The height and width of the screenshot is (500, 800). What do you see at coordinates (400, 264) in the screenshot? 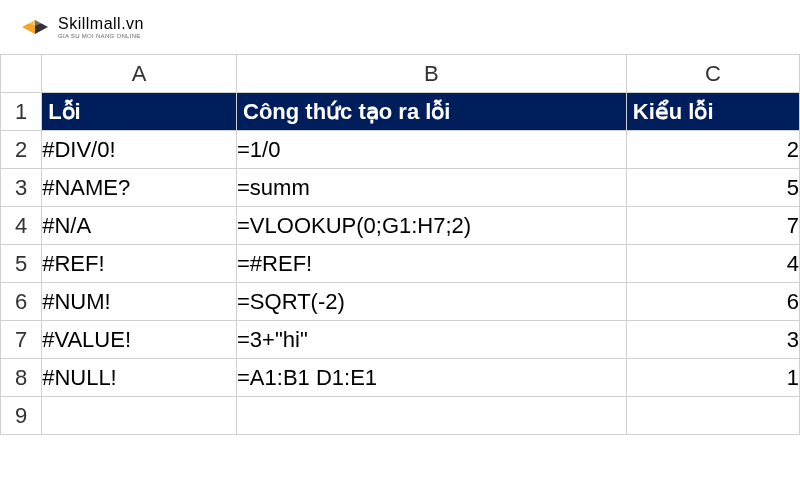
I see `table-row: 5 #REF! =#REF! 4` at bounding box center [400, 264].